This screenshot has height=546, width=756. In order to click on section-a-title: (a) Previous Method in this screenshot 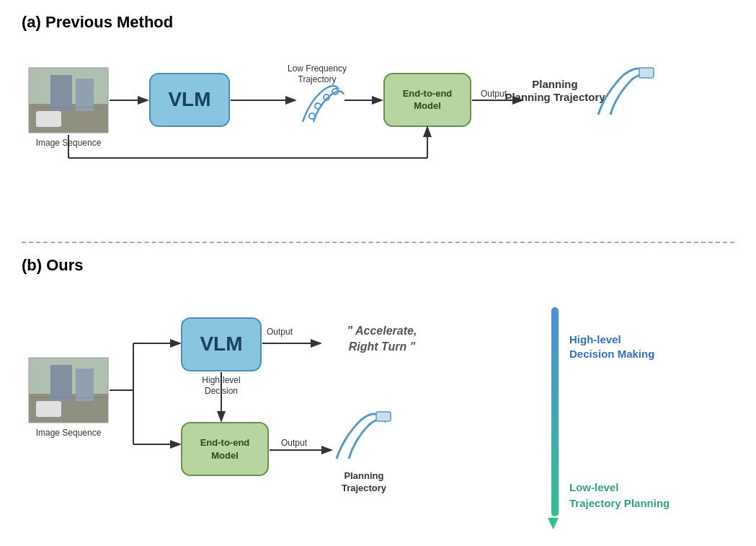, I will do `click(378, 22)`.